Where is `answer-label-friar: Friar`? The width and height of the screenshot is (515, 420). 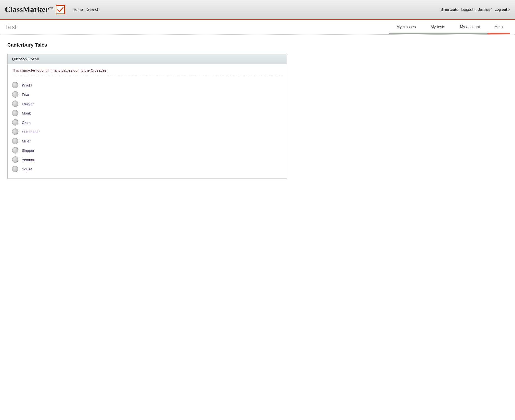
answer-label-friar: Friar is located at coordinates (26, 95).